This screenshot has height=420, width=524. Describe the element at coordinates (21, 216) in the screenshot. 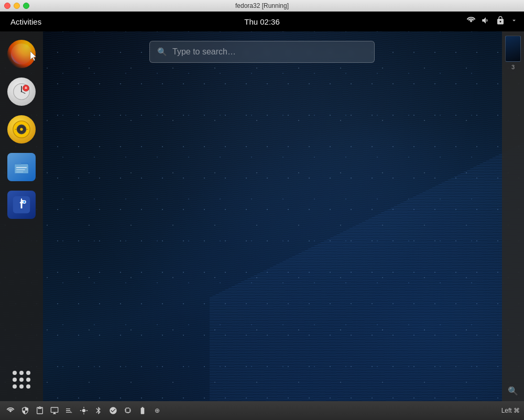

I see `dock: f` at that location.